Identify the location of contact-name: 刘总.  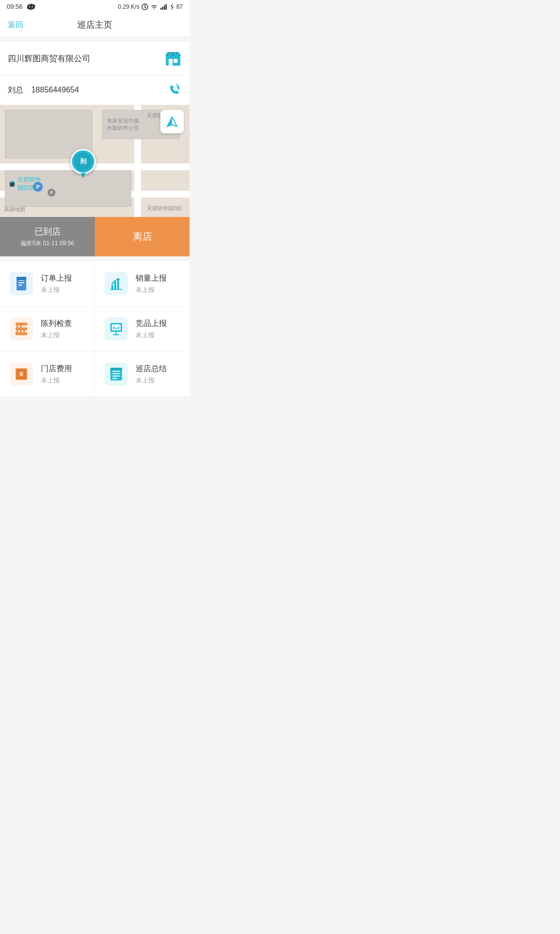
(16, 90).